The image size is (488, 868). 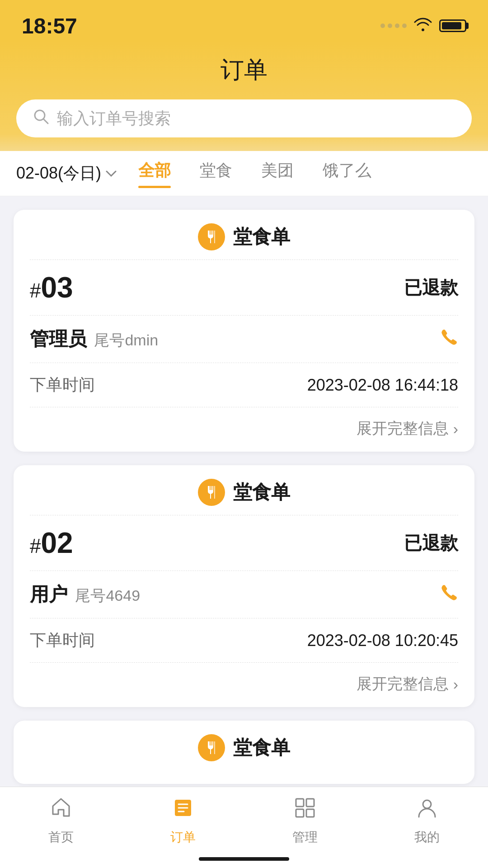 I want to click on expand-row-2: 展开完整信息 ›, so click(x=244, y=684).